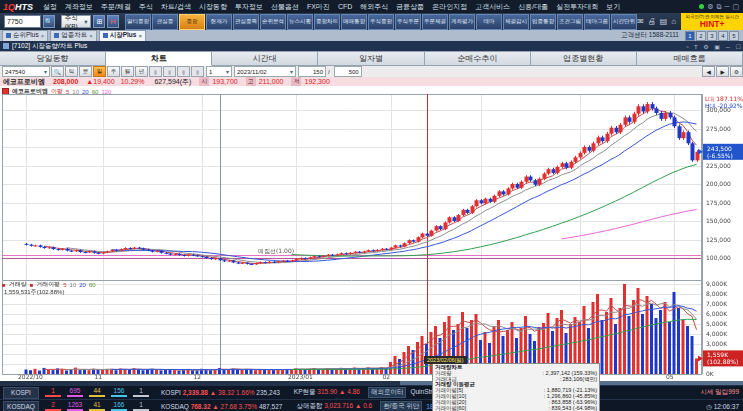 Image resolution: width=743 pixels, height=411 pixels. Describe the element at coordinates (146, 6) in the screenshot. I see `menu-item-주식: 주식` at that location.